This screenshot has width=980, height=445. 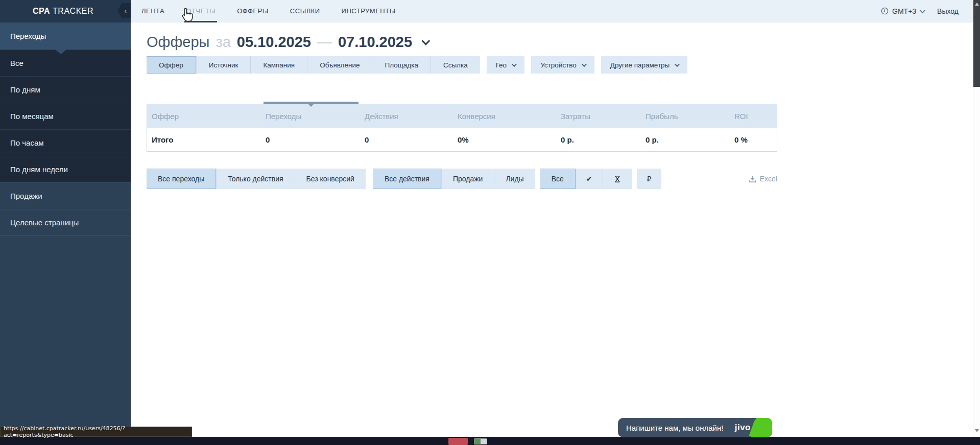 I want to click on tab-label: Объявление, so click(x=340, y=65).